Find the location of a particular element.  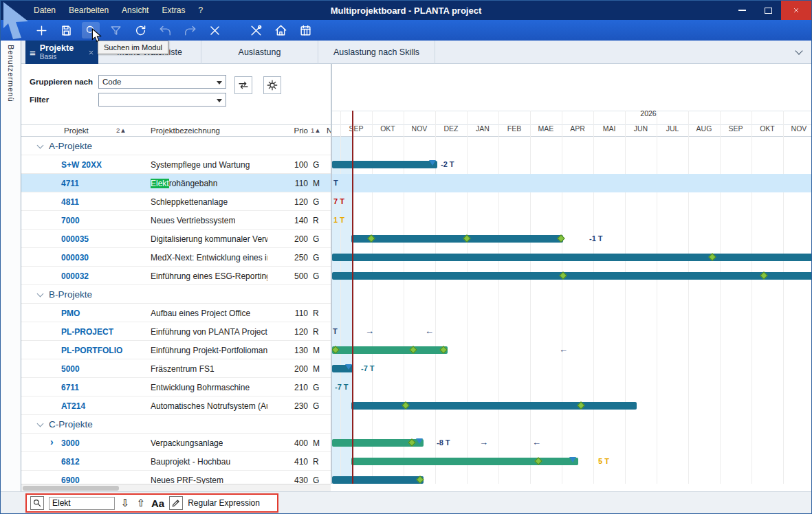

board-icon is located at coordinates (305, 30).